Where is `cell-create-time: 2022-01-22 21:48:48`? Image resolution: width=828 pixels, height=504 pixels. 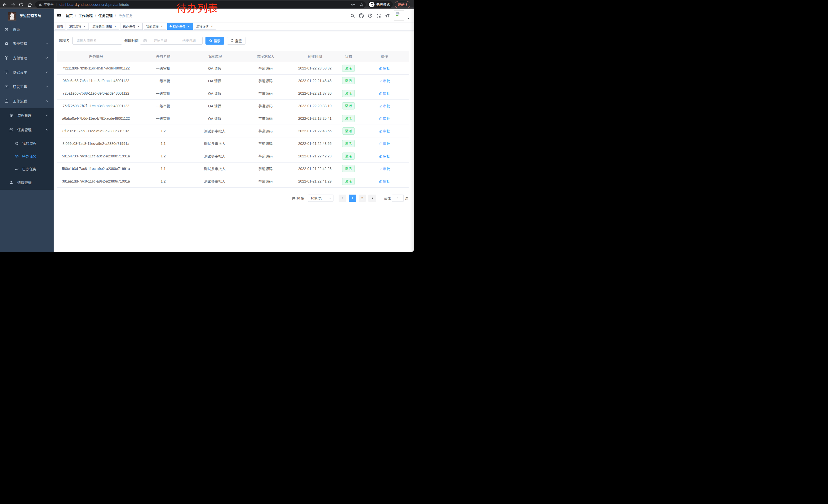 cell-create-time: 2022-01-22 21:48:48 is located at coordinates (315, 81).